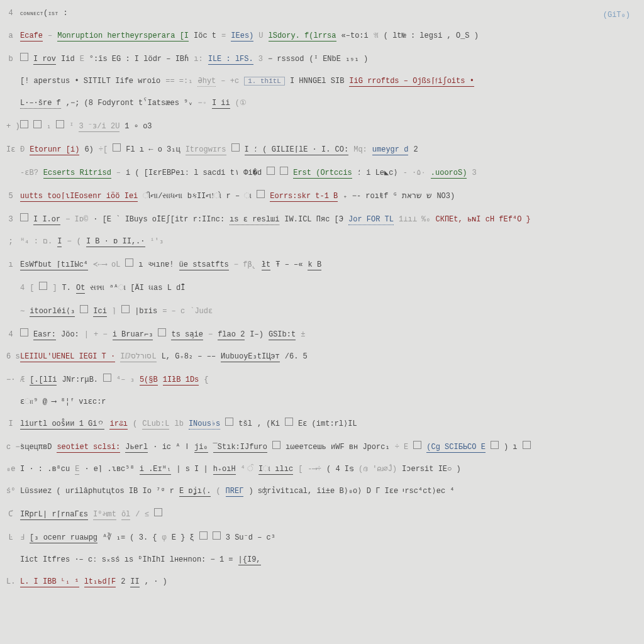  Describe the element at coordinates (52, 312) in the screenshot. I see `token-link: itoorléi⟨₃` at that location.